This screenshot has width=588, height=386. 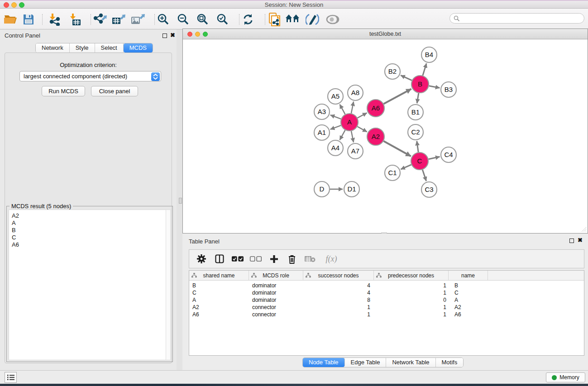 I want to click on graph-edge-C-C2, so click(x=417, y=147).